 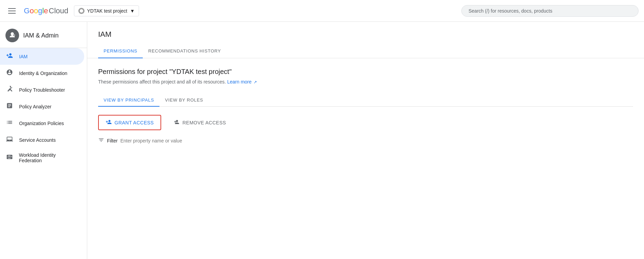 I want to click on iam-admin-icon, so click(x=12, y=35).